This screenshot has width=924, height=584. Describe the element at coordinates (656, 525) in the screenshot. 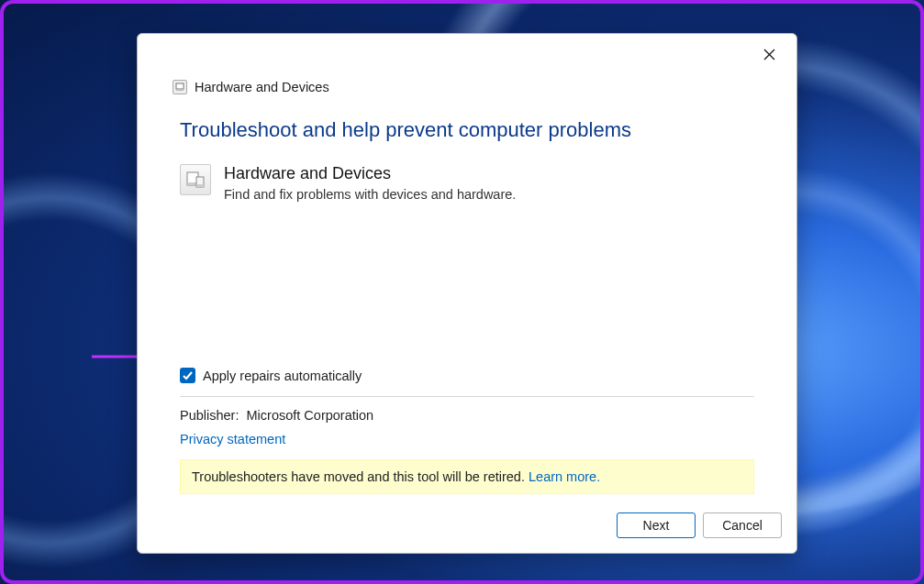

I see `next-button: Next` at that location.